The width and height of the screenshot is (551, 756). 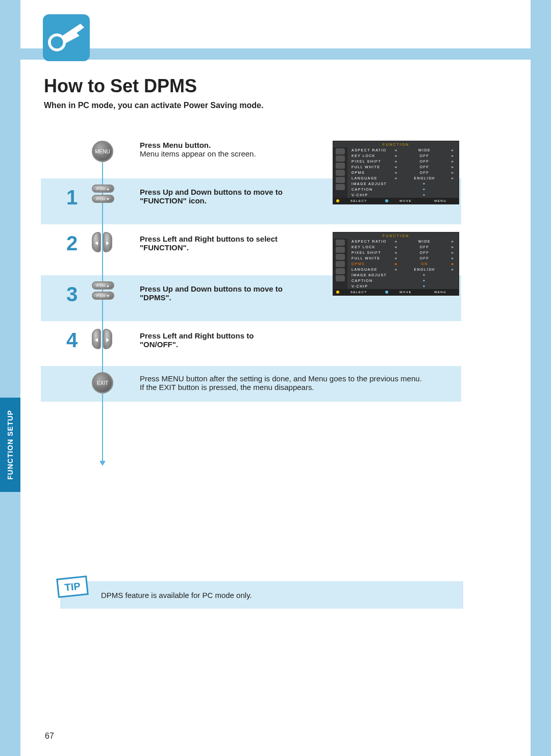 What do you see at coordinates (103, 285) in the screenshot?
I see `pch-up-icon-2: P-CH ▲` at bounding box center [103, 285].